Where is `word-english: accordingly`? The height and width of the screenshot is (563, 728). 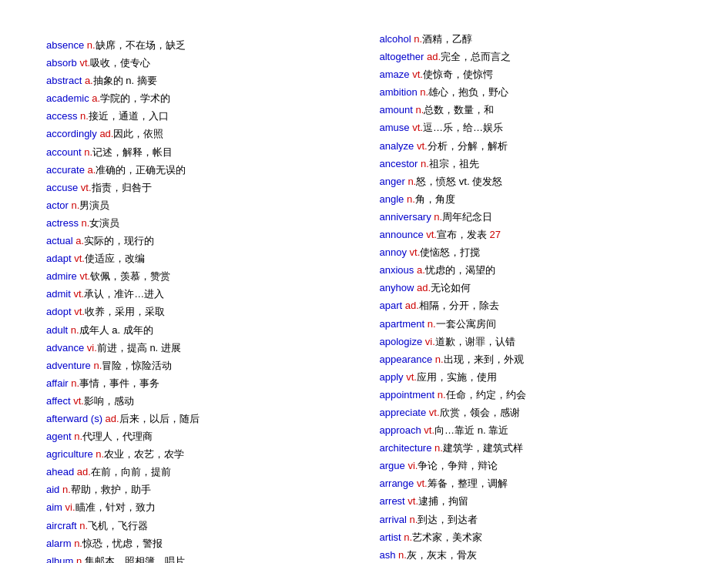
word-english: accordingly is located at coordinates (72, 134).